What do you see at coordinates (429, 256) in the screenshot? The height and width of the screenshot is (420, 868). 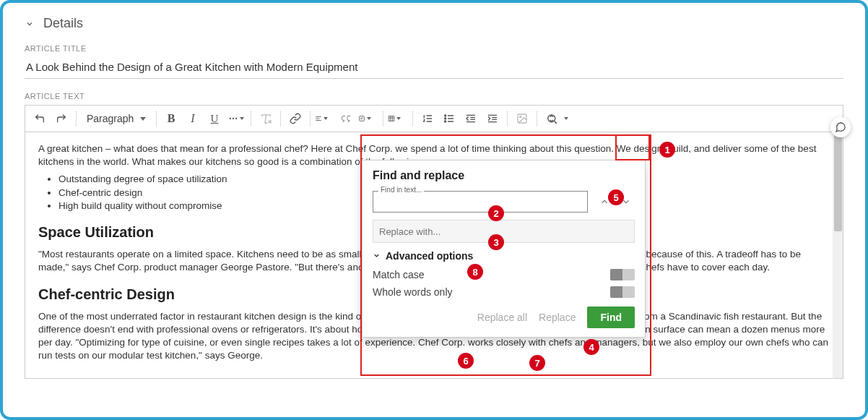 I see `advanced-options-label: Advanced options` at bounding box center [429, 256].